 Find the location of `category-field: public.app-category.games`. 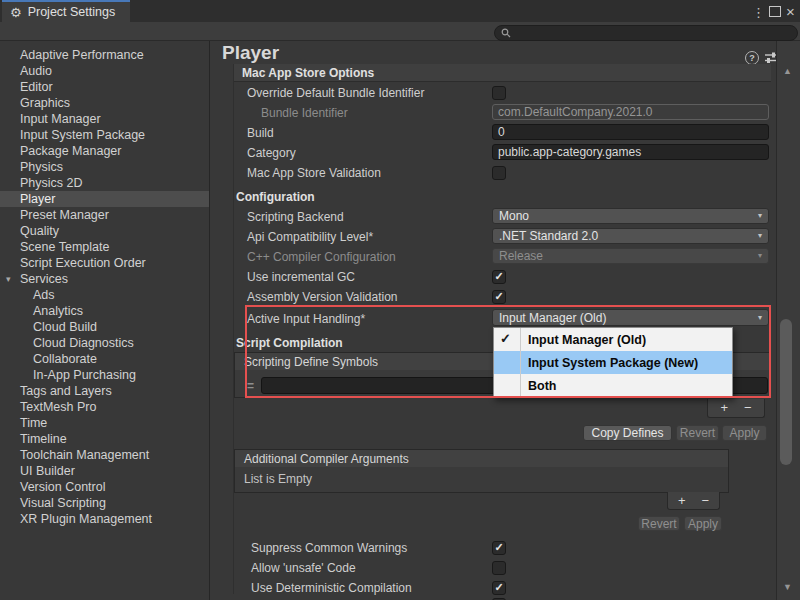

category-field: public.app-category.games is located at coordinates (630, 152).